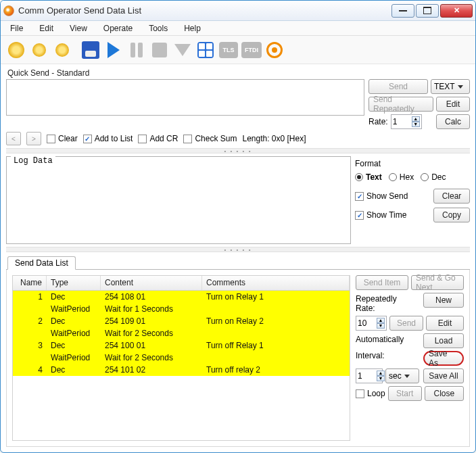  What do you see at coordinates (275, 50) in the screenshot?
I see `target-icon` at bounding box center [275, 50].